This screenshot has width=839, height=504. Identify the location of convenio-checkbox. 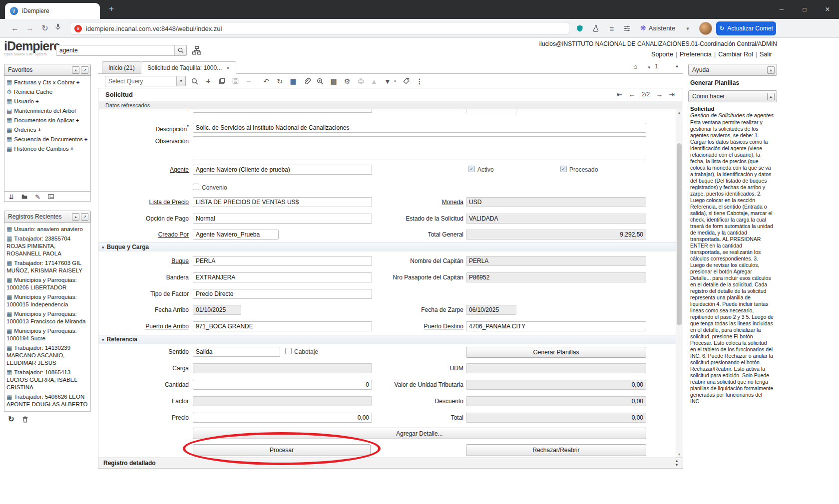
(196, 187).